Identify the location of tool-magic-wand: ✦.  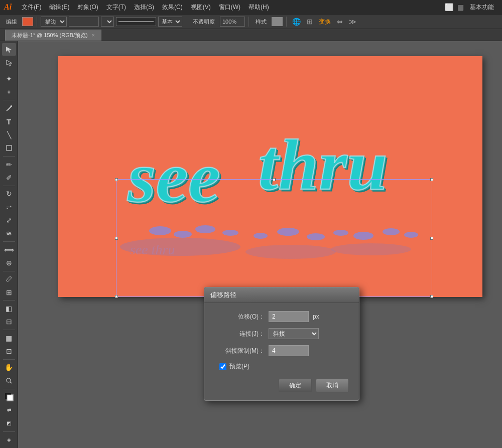
(9, 79).